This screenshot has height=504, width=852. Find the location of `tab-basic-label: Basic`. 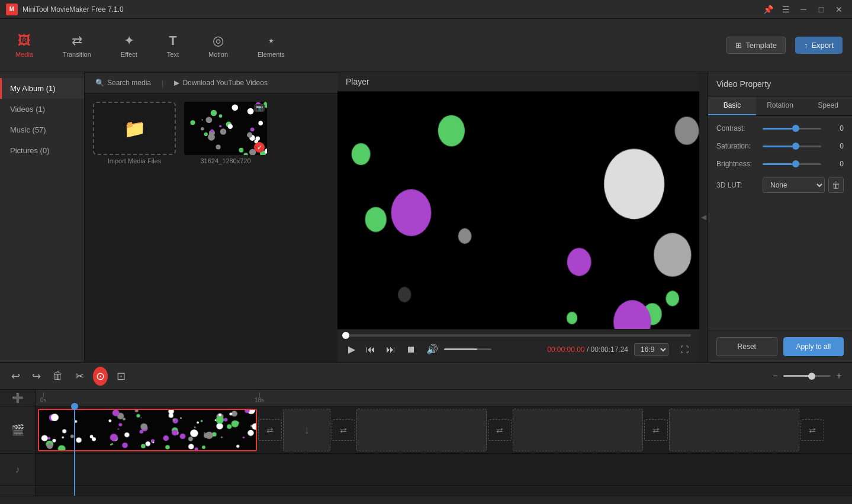

tab-basic-label: Basic is located at coordinates (732, 105).